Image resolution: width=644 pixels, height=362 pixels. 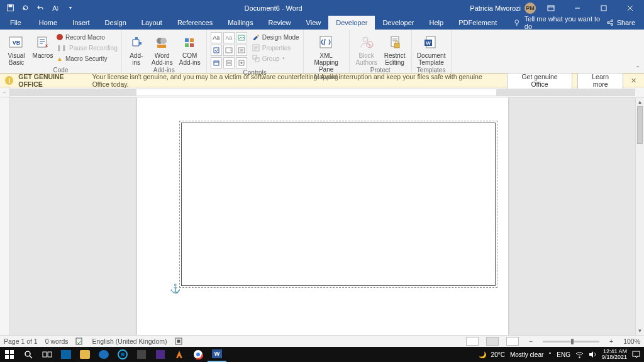 I want to click on xml-mapping-button: XML Mapping Pane, so click(x=326, y=53).